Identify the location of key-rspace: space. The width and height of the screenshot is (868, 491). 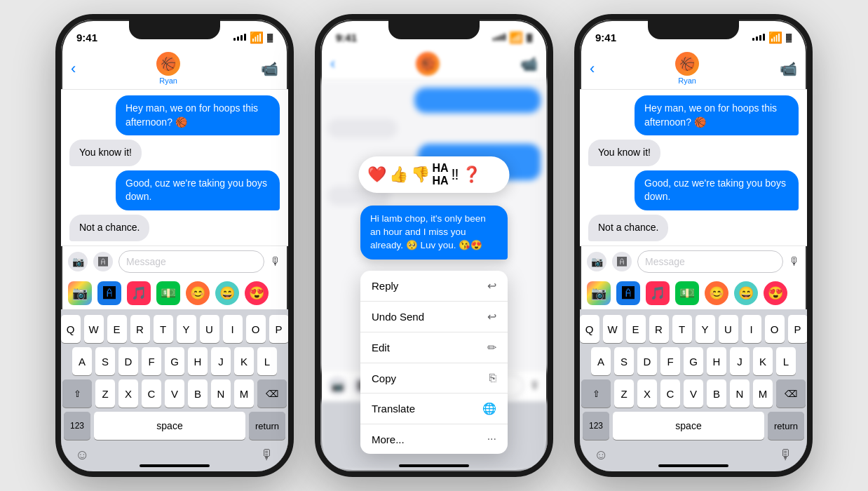
(689, 426).